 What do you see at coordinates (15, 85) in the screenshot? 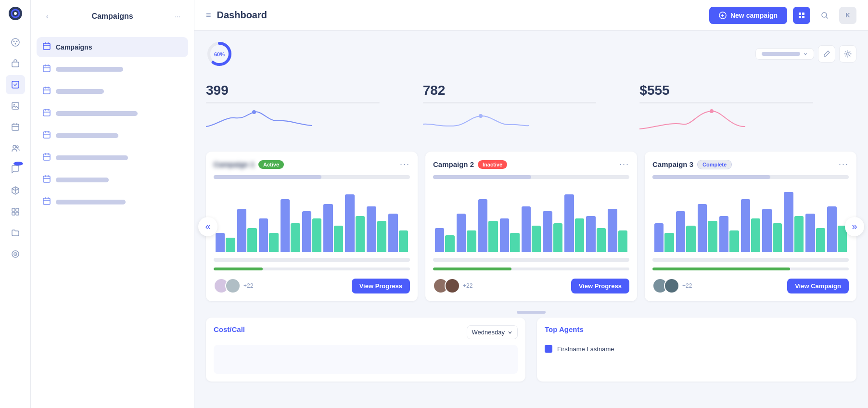
I see `tasks-icon` at bounding box center [15, 85].